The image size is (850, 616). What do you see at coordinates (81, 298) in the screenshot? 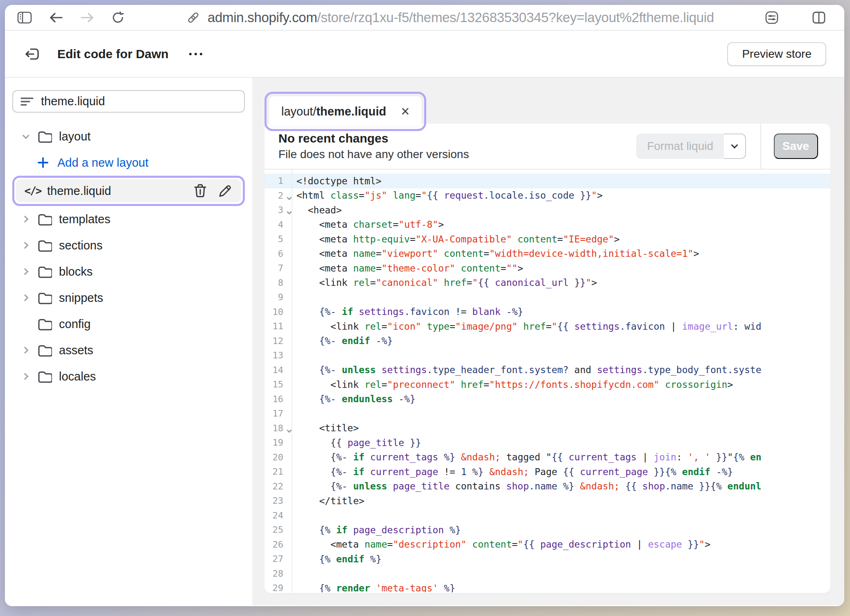
I see `tree-item-label: snippets` at bounding box center [81, 298].